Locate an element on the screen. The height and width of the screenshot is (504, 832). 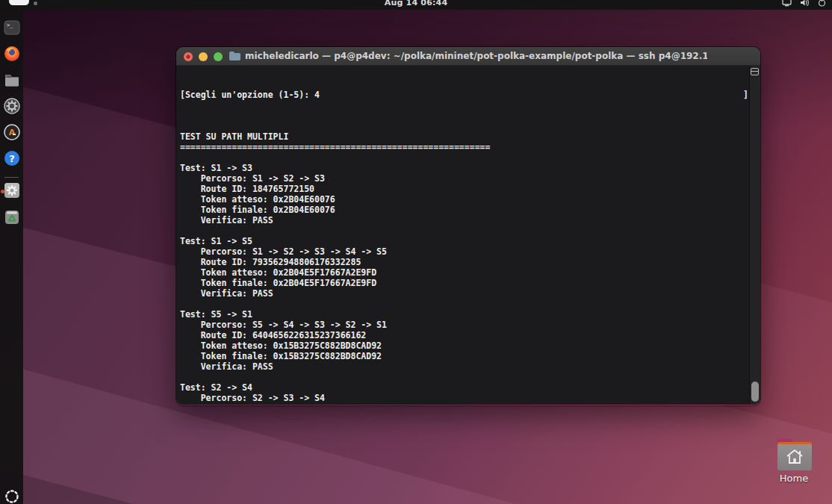
trash-recycle-icon is located at coordinates (12, 217).